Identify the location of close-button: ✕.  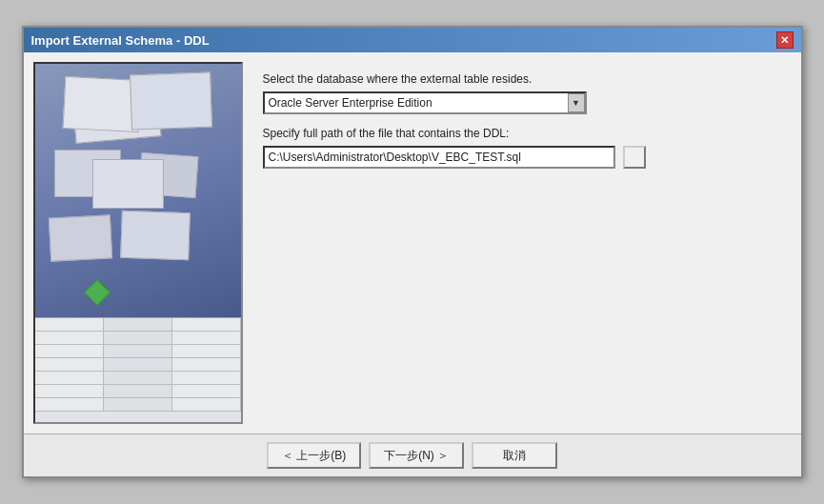
(785, 40).